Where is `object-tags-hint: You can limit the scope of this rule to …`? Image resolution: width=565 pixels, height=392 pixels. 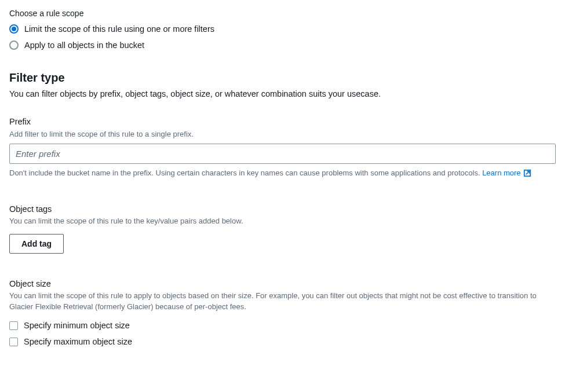 object-tags-hint: You can limit the scope of this rule to … is located at coordinates (283, 221).